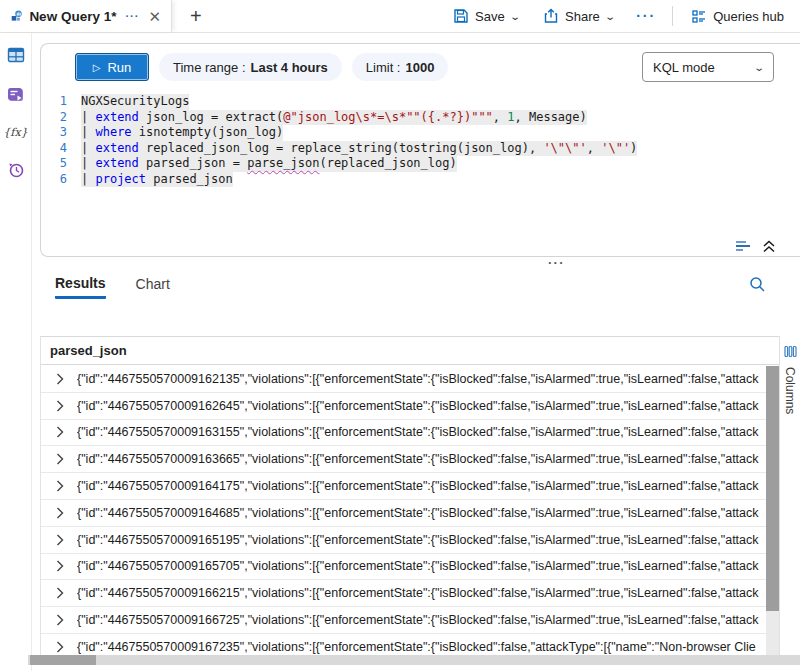  Describe the element at coordinates (334, 118) in the screenshot. I see `code-line-text: | extend json_log = extract(@"json_log\s…` at that location.